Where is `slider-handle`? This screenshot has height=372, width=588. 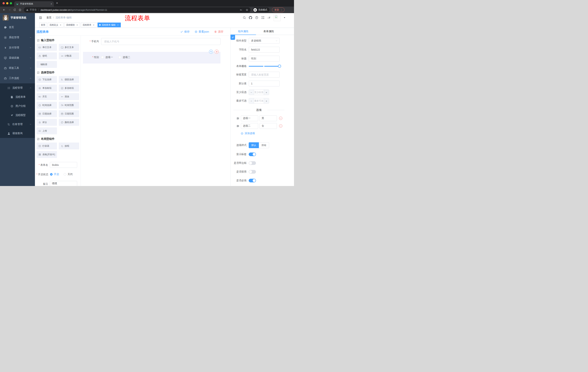 slider-handle is located at coordinates (279, 66).